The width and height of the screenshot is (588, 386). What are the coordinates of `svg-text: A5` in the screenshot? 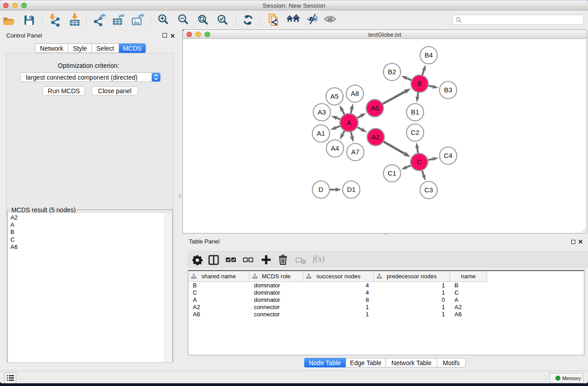 It's located at (335, 96).